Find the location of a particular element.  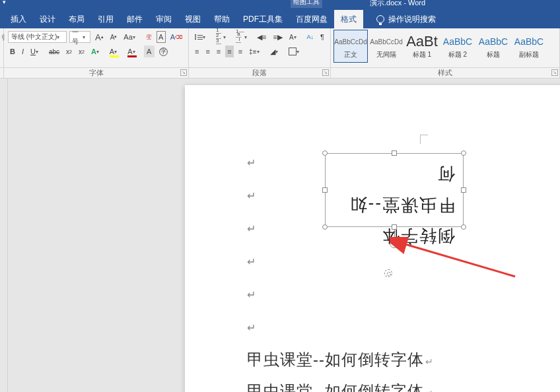

tab-view: 视图 is located at coordinates (193, 20).